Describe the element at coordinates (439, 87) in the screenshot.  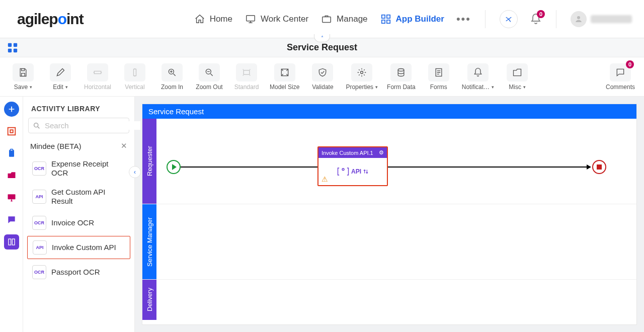
I see `tool-forms-label: Forms` at that location.